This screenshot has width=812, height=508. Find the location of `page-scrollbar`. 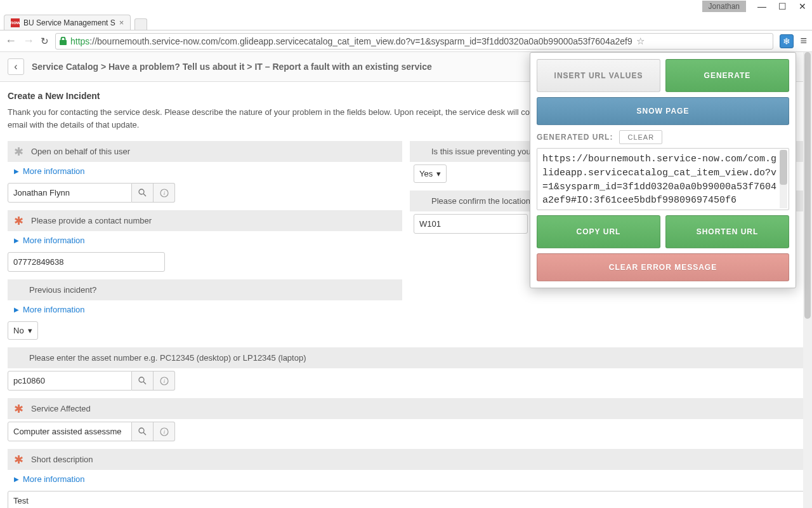

page-scrollbar is located at coordinates (808, 280).